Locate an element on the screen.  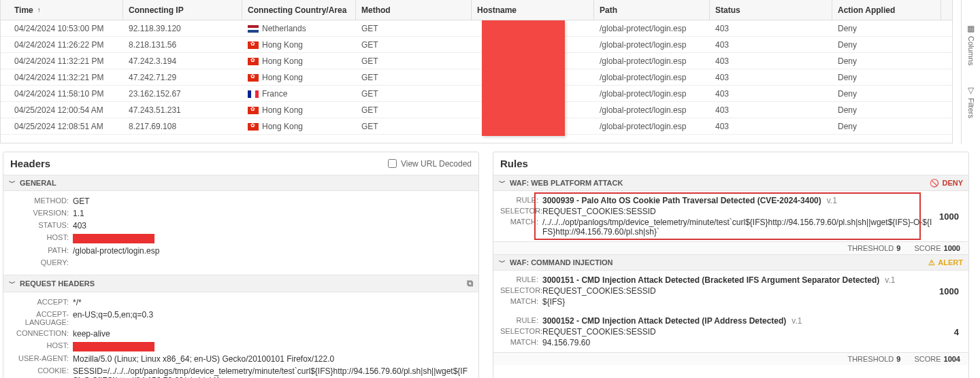
col-path: Path is located at coordinates (652, 10).